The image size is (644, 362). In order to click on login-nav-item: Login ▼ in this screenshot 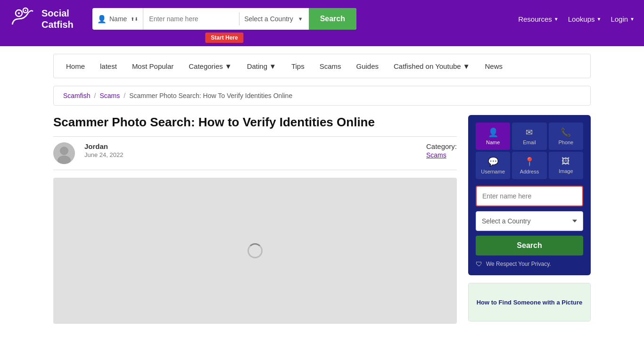, I will do `click(622, 19)`.